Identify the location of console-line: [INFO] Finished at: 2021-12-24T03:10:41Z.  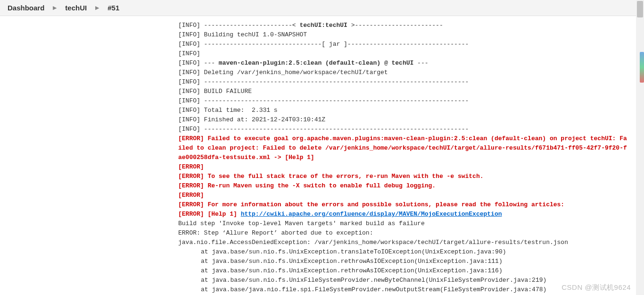
(404, 120).